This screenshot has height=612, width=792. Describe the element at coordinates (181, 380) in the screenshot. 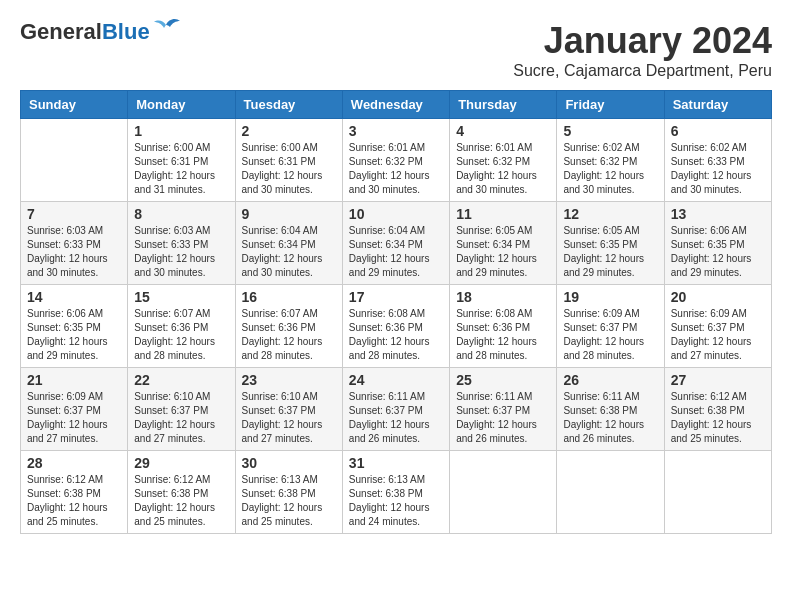

I see `day-number: 22` at that location.